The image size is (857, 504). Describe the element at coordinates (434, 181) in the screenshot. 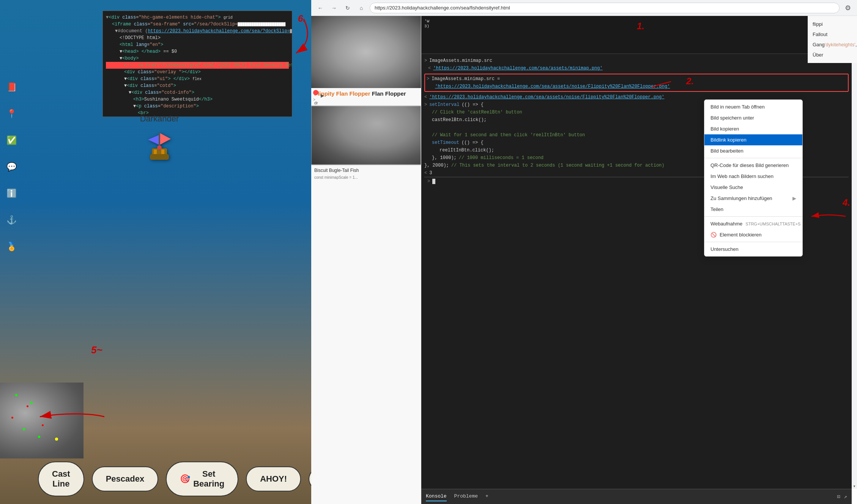

I see `console-cursor` at that location.